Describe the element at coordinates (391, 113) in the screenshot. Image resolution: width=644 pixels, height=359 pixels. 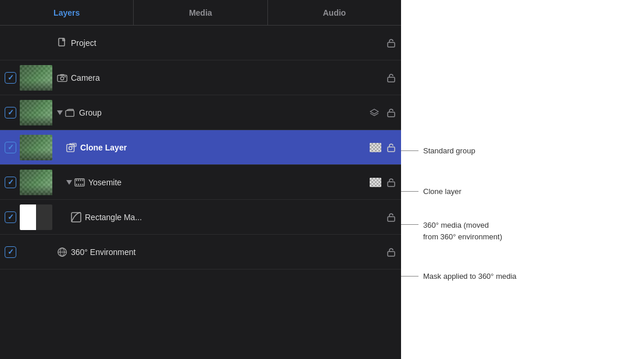
I see `lock-icon-group` at that location.